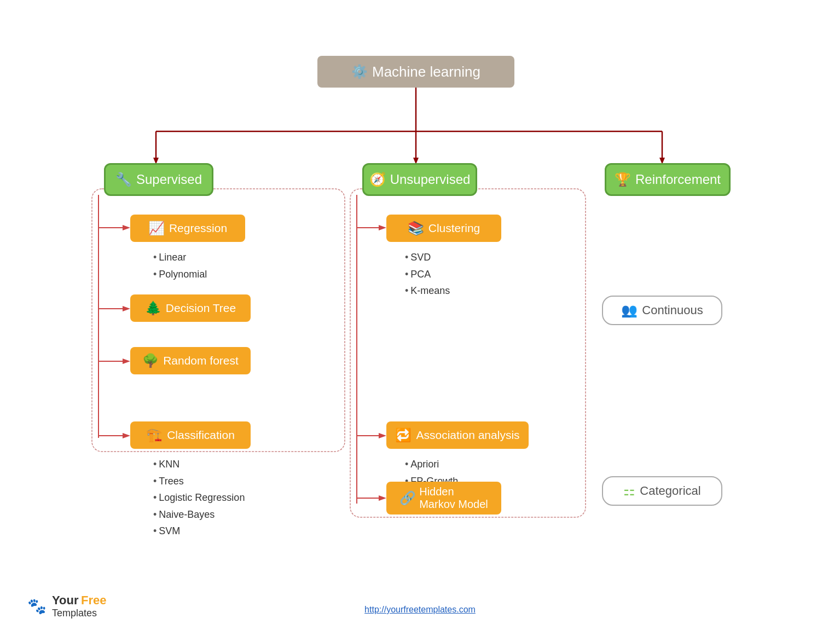  What do you see at coordinates (199, 498) in the screenshot?
I see `classification-bullets: KNN Trees Logistic Regression Naive-Baye…` at bounding box center [199, 498].